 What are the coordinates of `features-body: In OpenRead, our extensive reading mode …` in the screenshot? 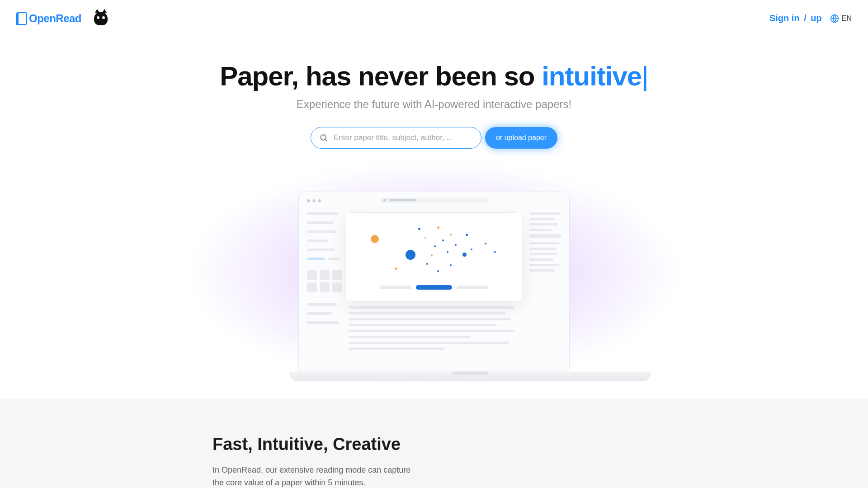 It's located at (314, 476).